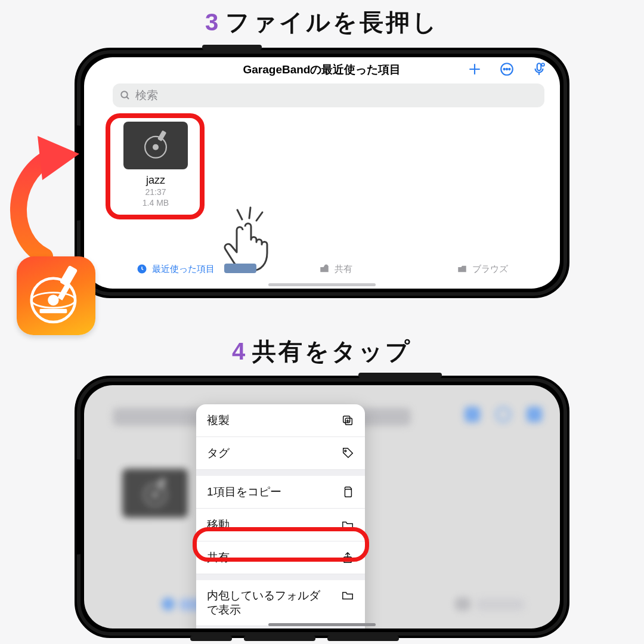 This screenshot has width=644, height=644. What do you see at coordinates (475, 73) in the screenshot?
I see `add-icon` at bounding box center [475, 73].